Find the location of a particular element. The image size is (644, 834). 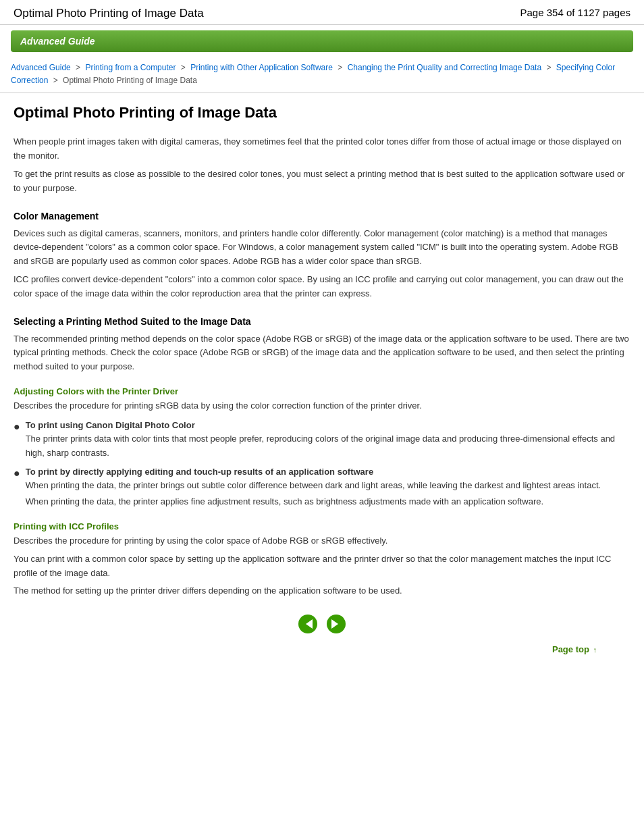

advanced-guide-banner: Advanced Guide is located at coordinates (322, 41).